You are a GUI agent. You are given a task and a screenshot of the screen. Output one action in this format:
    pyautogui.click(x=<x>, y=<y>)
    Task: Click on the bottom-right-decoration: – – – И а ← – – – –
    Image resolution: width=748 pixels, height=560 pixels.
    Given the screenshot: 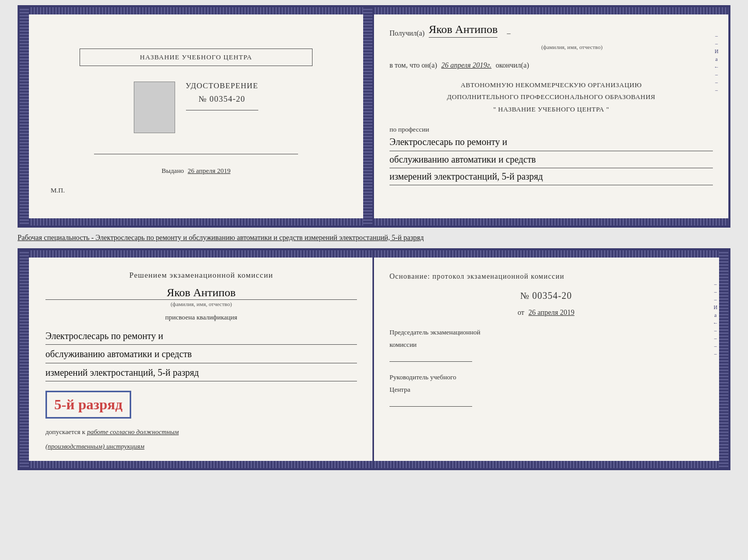 What is the action you would take?
    pyautogui.click(x=715, y=359)
    